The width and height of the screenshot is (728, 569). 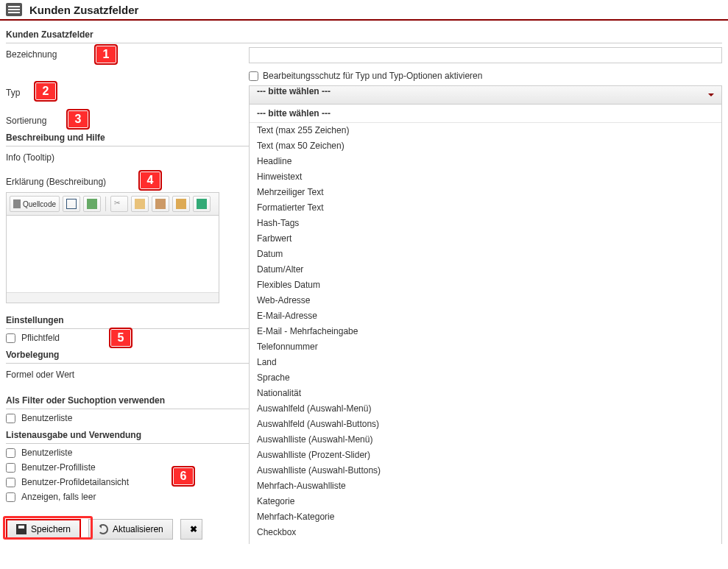 What do you see at coordinates (43, 529) in the screenshot?
I see `save-button: Speichern` at bounding box center [43, 529].